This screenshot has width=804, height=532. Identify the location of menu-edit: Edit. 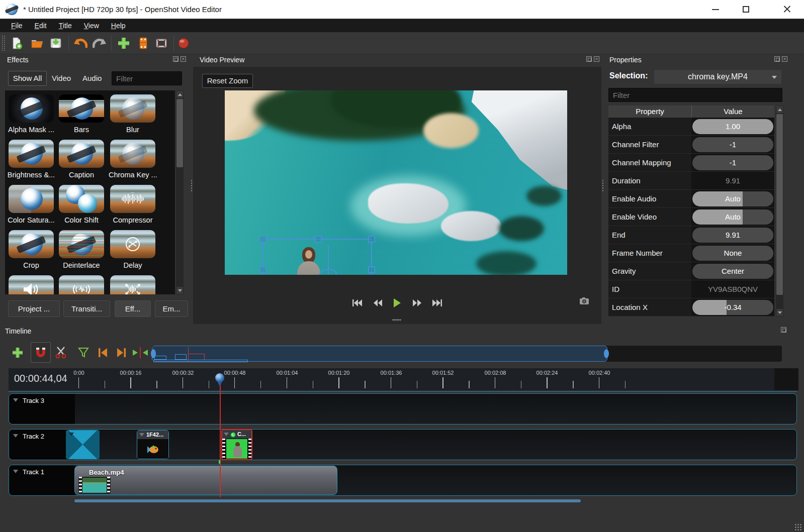
(41, 26).